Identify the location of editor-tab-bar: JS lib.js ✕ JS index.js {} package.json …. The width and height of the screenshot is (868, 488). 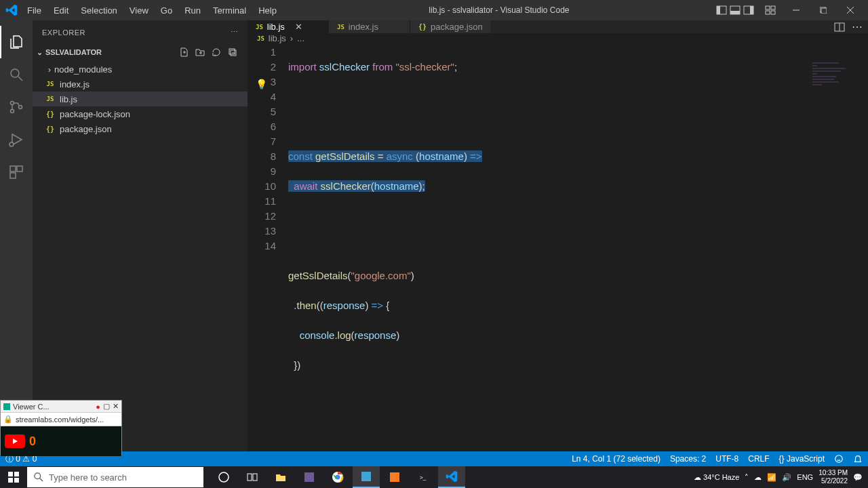
(557, 27).